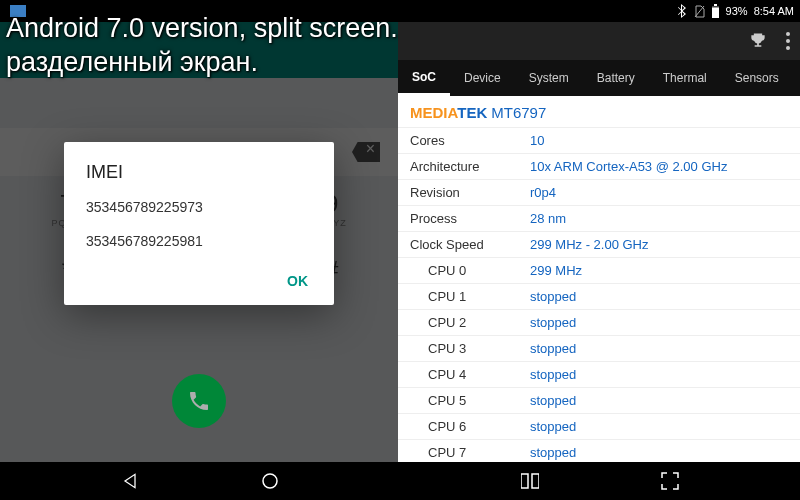  I want to click on cpu-row: CPU 5stopped, so click(599, 400).